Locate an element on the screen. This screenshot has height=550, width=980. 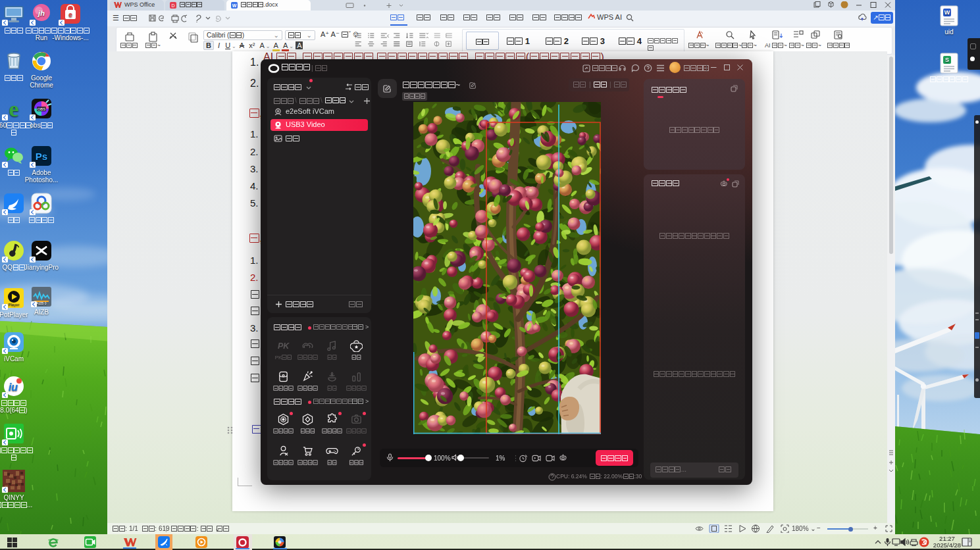
svg-text: jh is located at coordinates (41, 13).